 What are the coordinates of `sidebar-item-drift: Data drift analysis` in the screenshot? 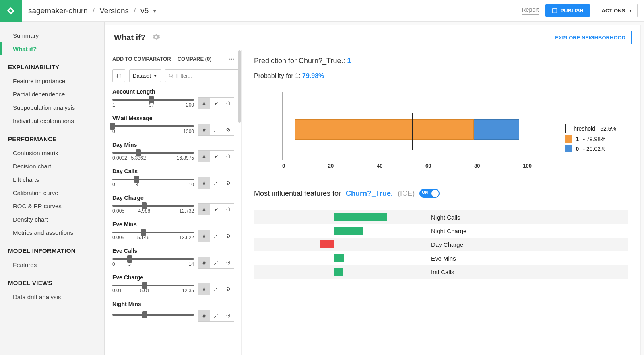 It's located at (52, 297).